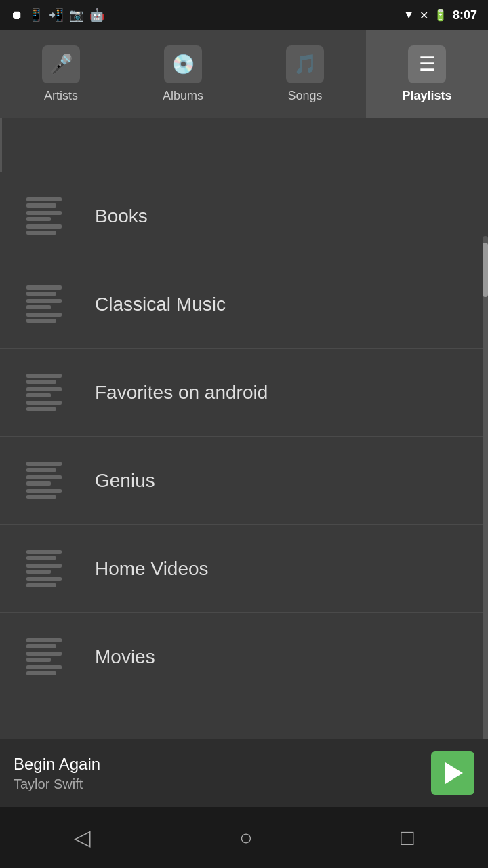 The image size is (488, 868). Describe the element at coordinates (305, 64) in the screenshot. I see `tab-songs-icon-wrap: 🎵` at that location.